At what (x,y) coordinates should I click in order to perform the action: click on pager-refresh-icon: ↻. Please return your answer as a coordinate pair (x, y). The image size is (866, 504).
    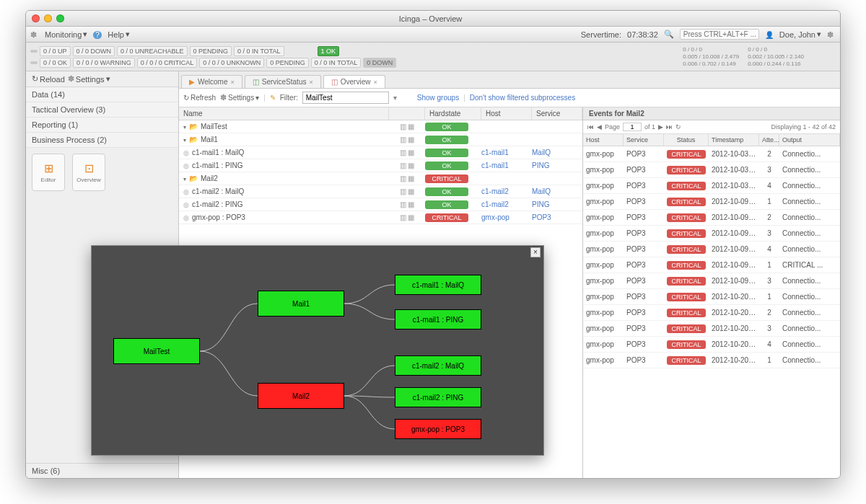
    Looking at the image, I should click on (678, 127).